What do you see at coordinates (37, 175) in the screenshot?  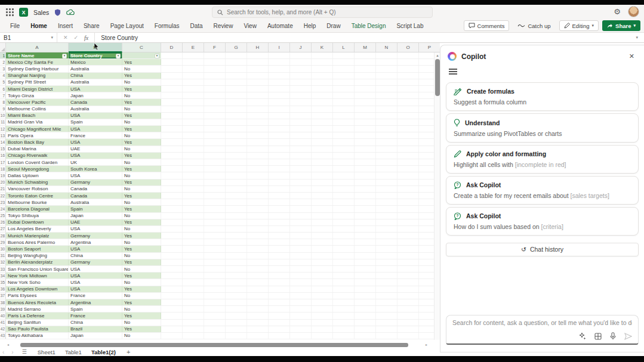 I see `cell-A19: Dallas Uptown` at bounding box center [37, 175].